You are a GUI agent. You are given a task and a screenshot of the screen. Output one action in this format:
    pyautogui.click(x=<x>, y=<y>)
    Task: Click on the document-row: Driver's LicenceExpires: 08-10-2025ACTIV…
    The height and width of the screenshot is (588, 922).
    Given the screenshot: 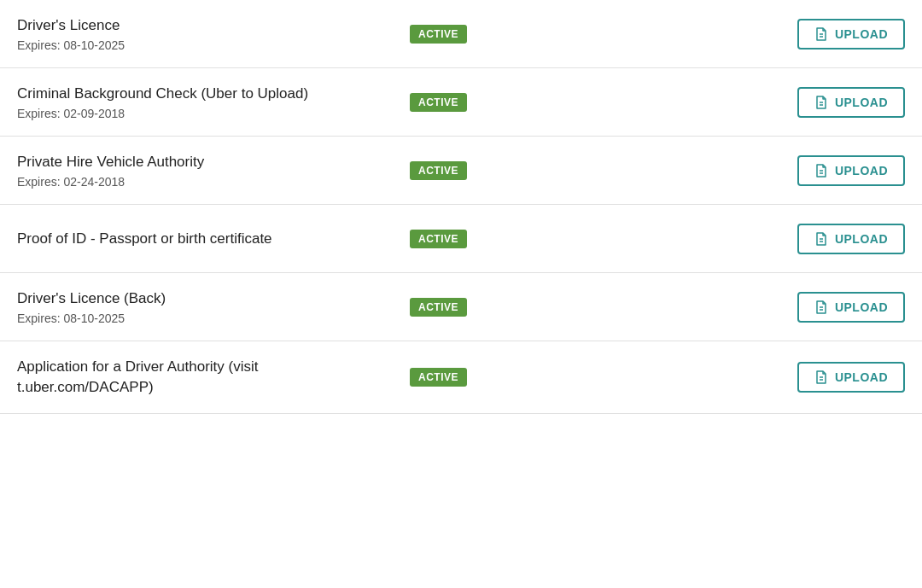 What is the action you would take?
    pyautogui.click(x=461, y=34)
    